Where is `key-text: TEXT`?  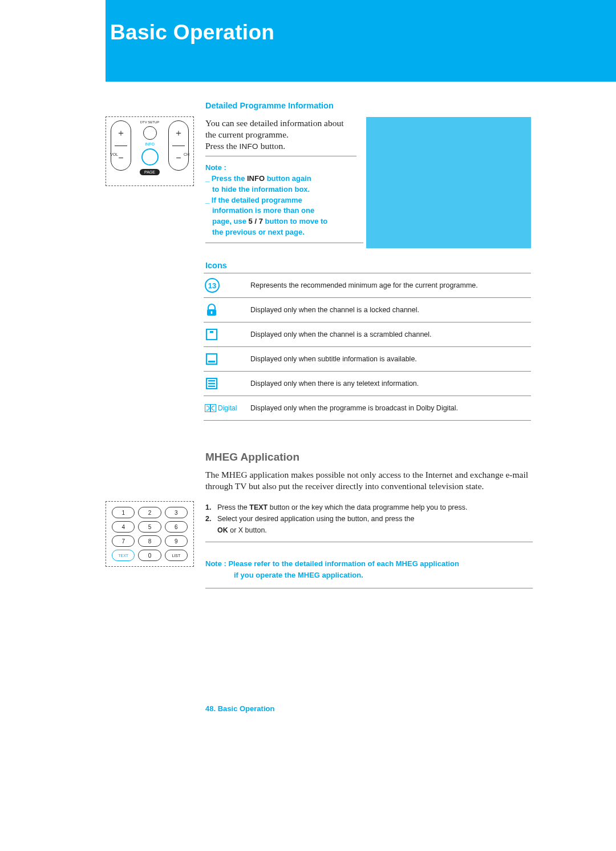 key-text: TEXT is located at coordinates (123, 555).